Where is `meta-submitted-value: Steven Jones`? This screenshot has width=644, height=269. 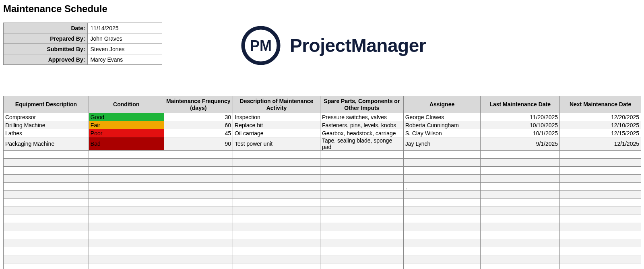
meta-submitted-value: Steven Jones is located at coordinates (125, 49).